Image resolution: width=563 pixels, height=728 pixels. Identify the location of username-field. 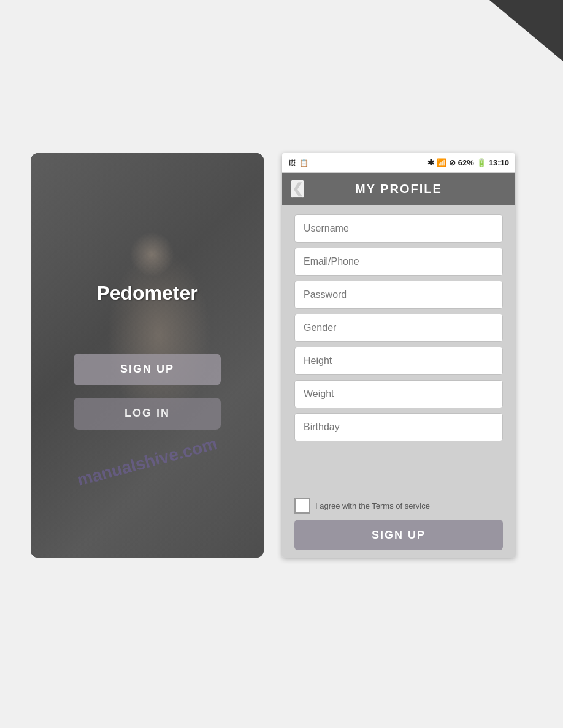
(399, 229).